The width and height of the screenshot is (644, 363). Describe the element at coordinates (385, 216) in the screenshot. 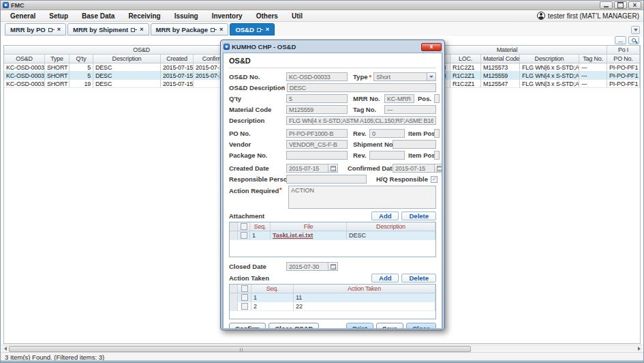

I see `attachment-add-button: Add` at that location.